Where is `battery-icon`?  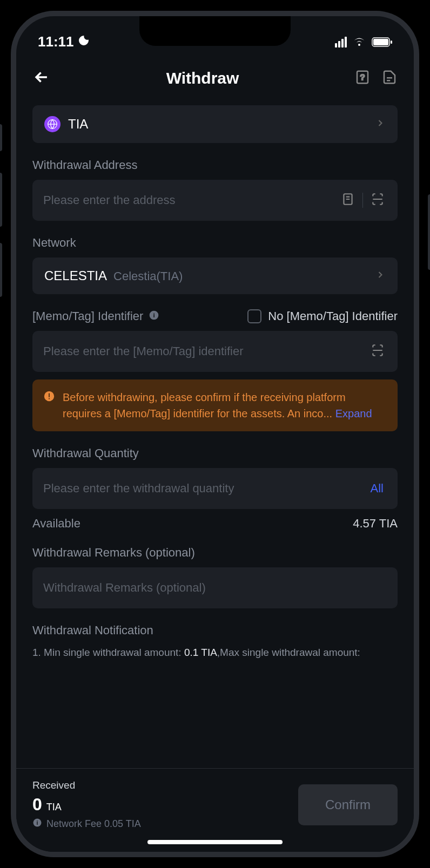 battery-icon is located at coordinates (382, 42).